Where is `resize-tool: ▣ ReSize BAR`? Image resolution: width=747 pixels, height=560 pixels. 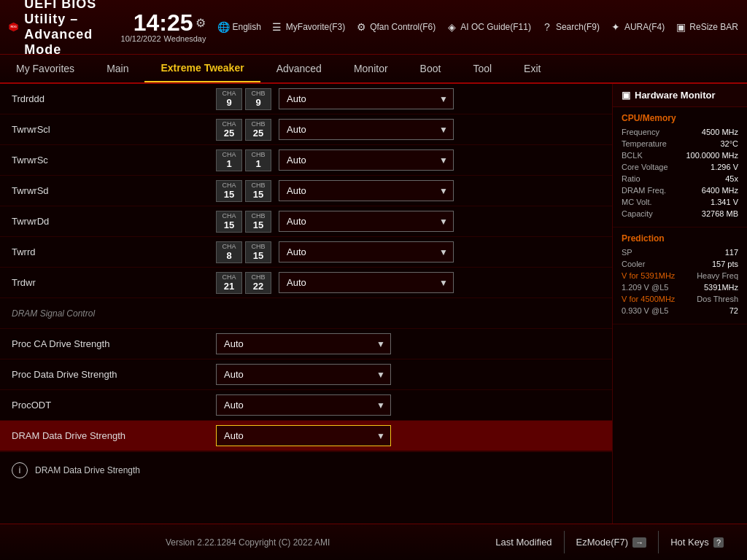
resize-tool: ▣ ReSize BAR is located at coordinates (706, 27).